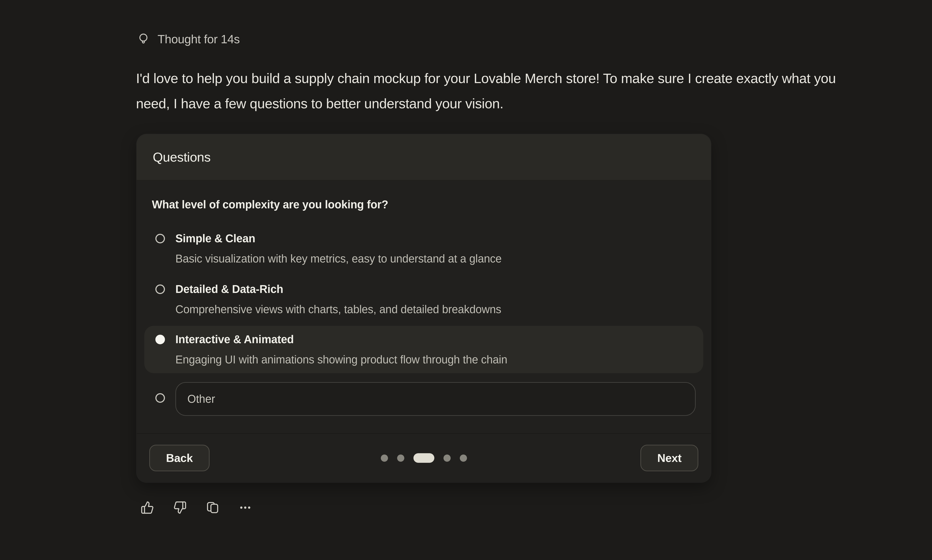  Describe the element at coordinates (436, 360) in the screenshot. I see `option-description: Engaging UI with animations showing prod…` at that location.